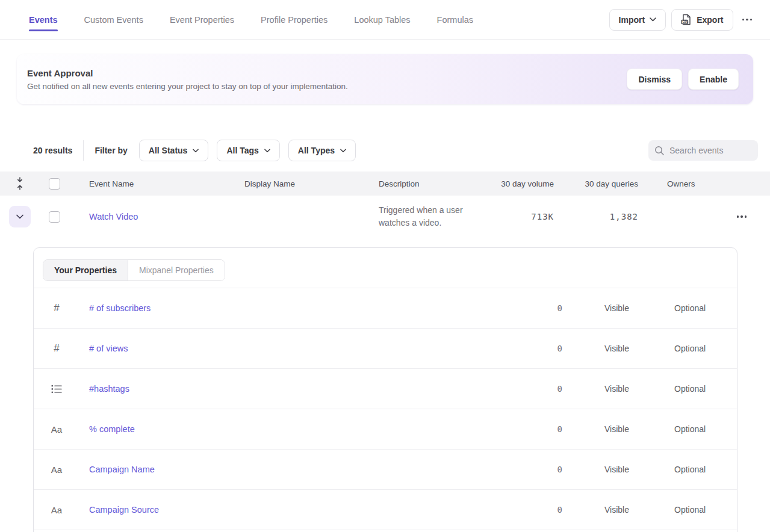  I want to click on property-name-link: % complete, so click(112, 429).